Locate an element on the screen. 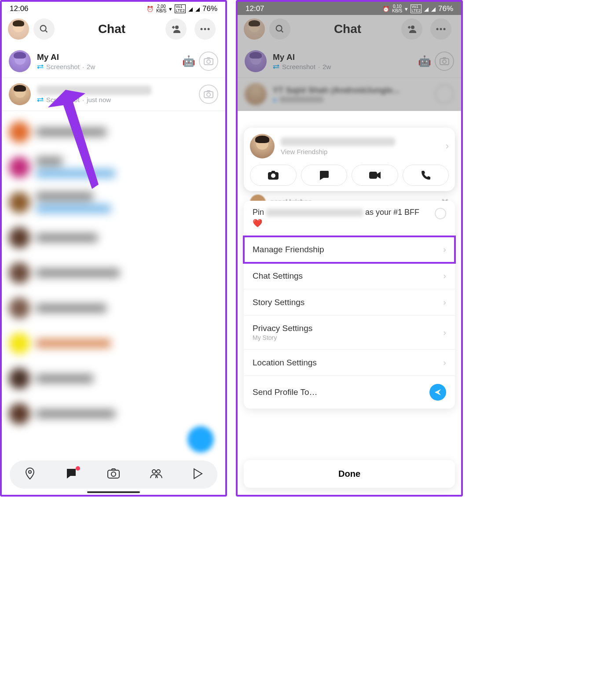  chat-settings-row: Chat Settings › is located at coordinates (349, 276).